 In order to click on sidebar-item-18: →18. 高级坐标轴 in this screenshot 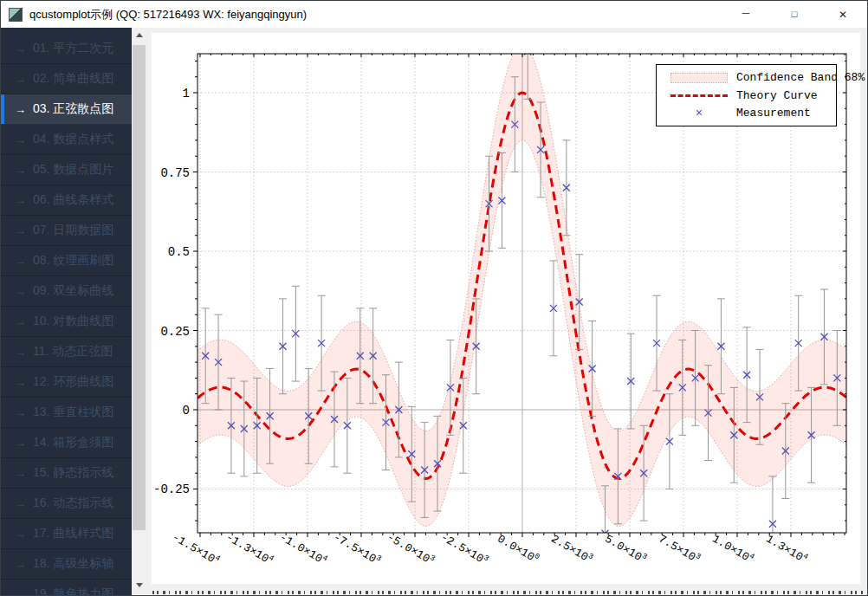, I will do `click(66, 565)`.